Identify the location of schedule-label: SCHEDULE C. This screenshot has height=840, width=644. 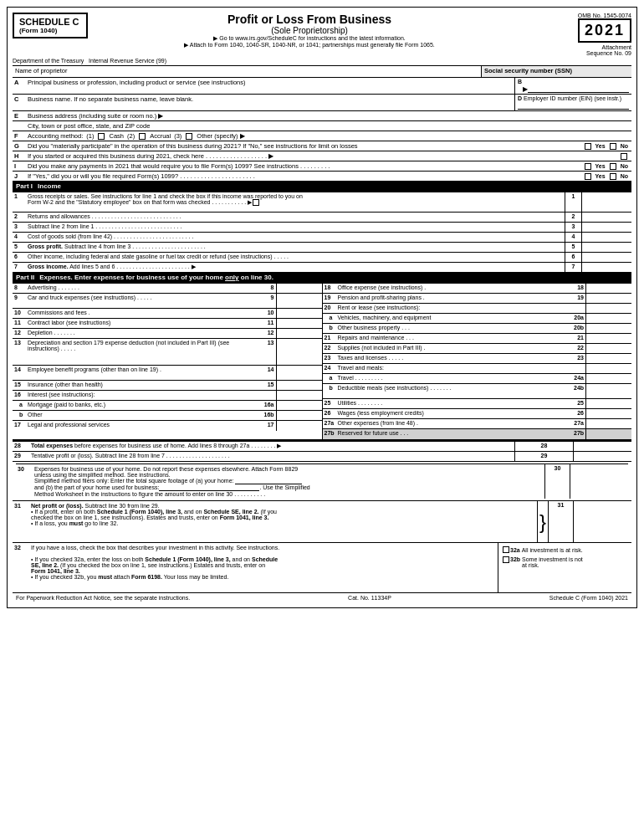
(50, 22).